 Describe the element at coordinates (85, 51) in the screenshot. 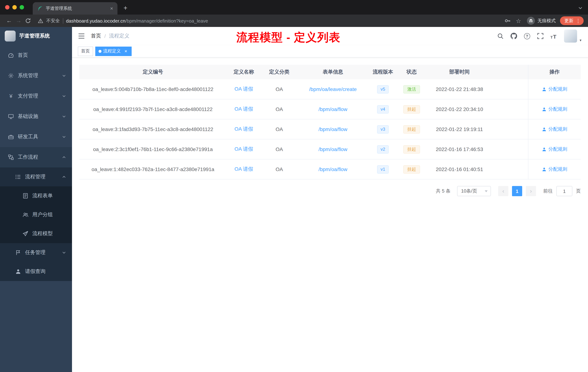

I see `tag-home: 首页` at that location.